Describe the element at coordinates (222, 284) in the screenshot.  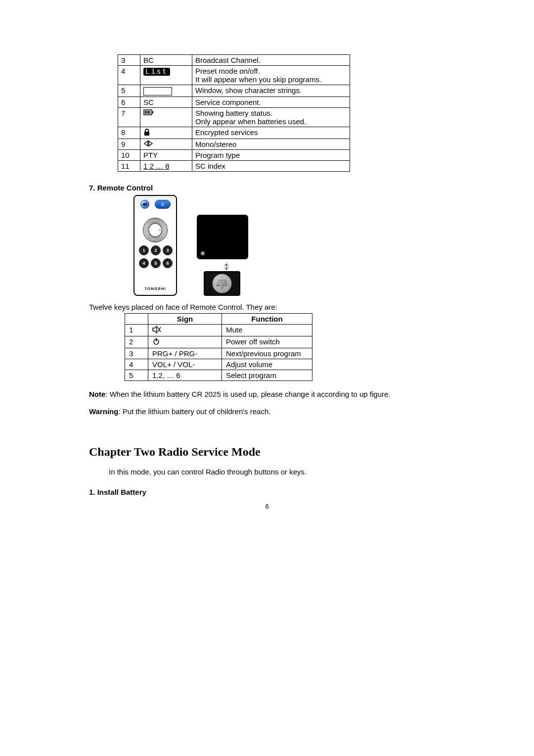
I see `coin-cell-icon: + CR2025 LITHIUM BATTERY 3V` at that location.